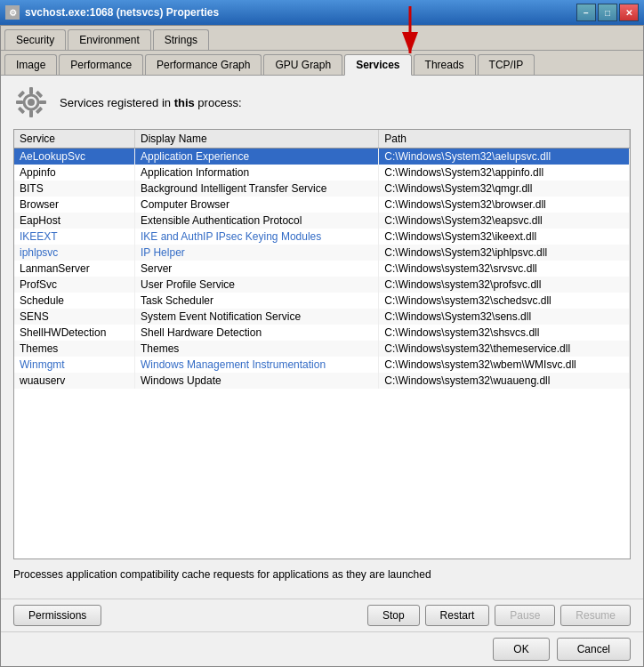  Describe the element at coordinates (75, 301) in the screenshot. I see `cell-service: Schedule` at that location.